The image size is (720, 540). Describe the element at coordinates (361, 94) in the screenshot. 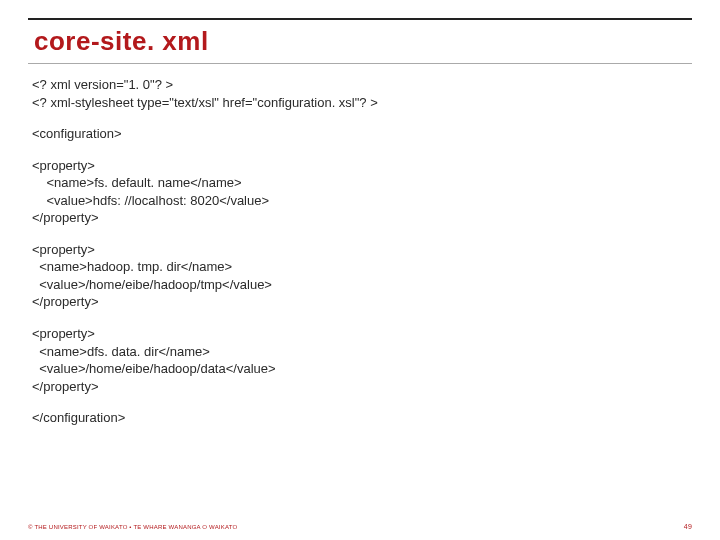

I see `xml-header-block: <? xml version="1. 0"? > <? xml-styleshe…` at that location.